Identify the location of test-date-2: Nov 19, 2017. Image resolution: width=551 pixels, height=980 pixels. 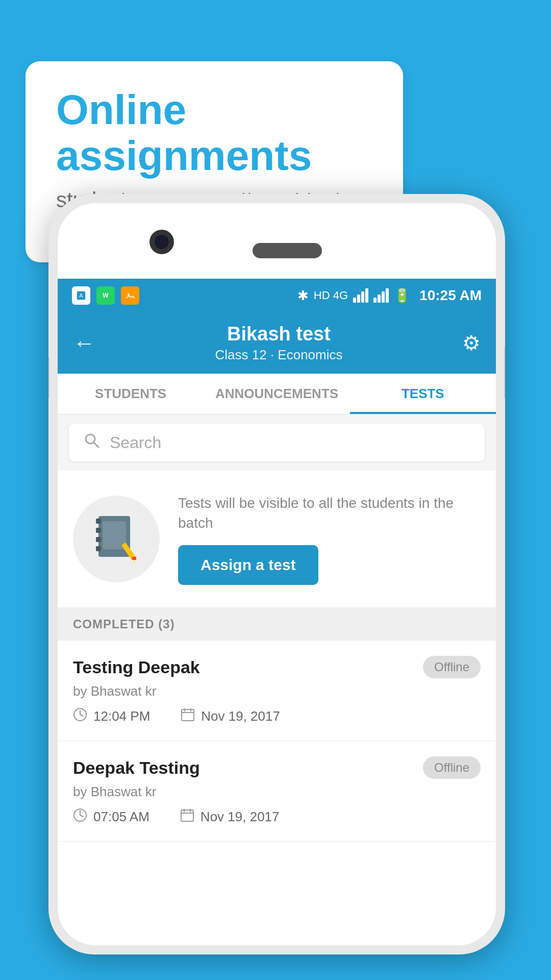
(230, 817).